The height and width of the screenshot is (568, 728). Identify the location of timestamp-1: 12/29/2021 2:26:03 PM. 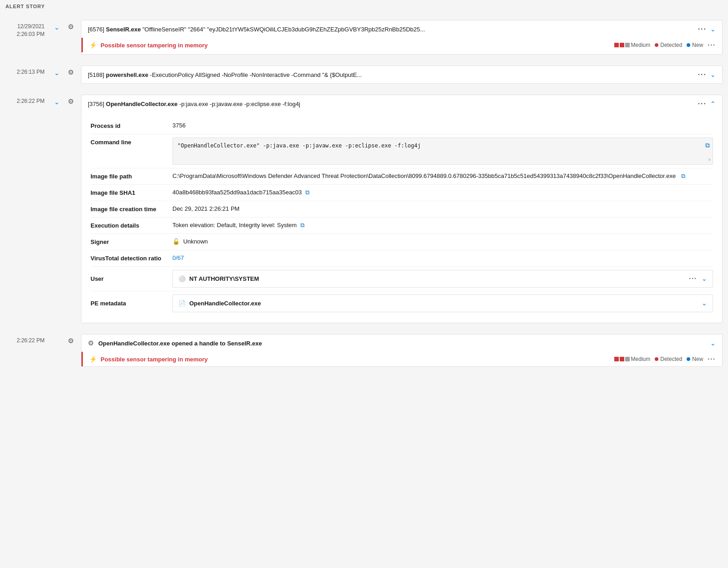
(25, 28).